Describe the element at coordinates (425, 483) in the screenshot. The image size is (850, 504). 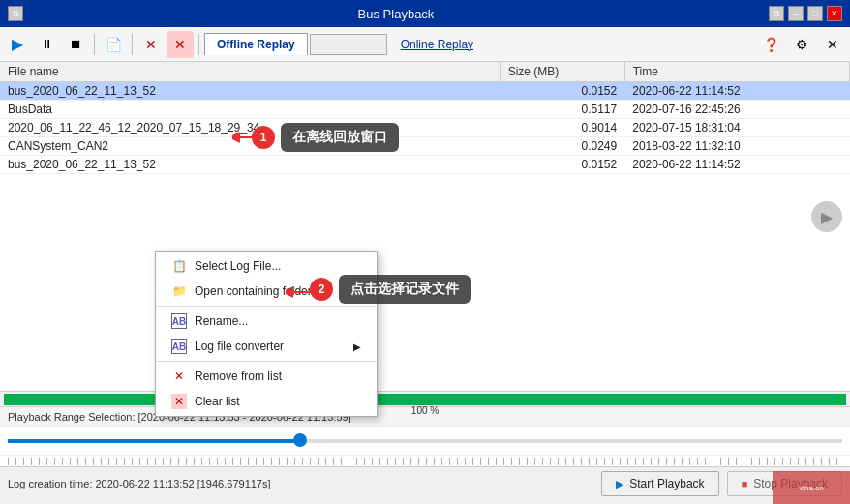
I see `bottom-bar: Log creation time: 2020-06-22 11:13:52 […` at that location.